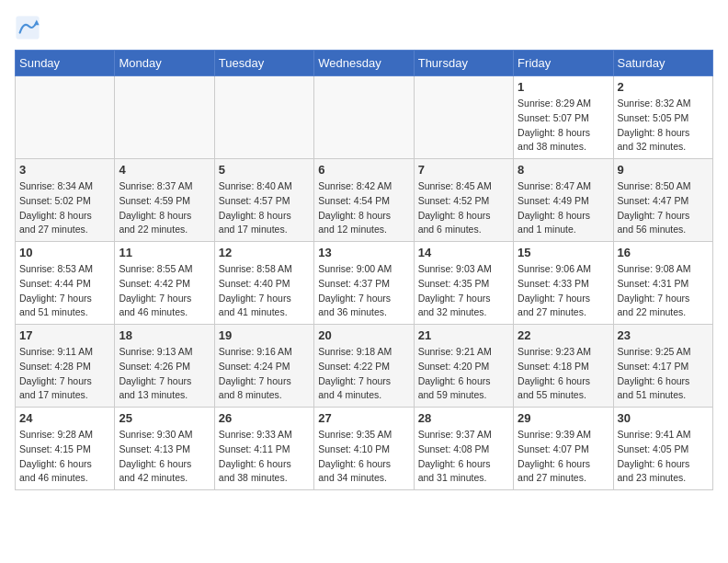 Image resolution: width=728 pixels, height=563 pixels. What do you see at coordinates (663, 63) in the screenshot?
I see `calendar-header-saturday: Saturday` at bounding box center [663, 63].